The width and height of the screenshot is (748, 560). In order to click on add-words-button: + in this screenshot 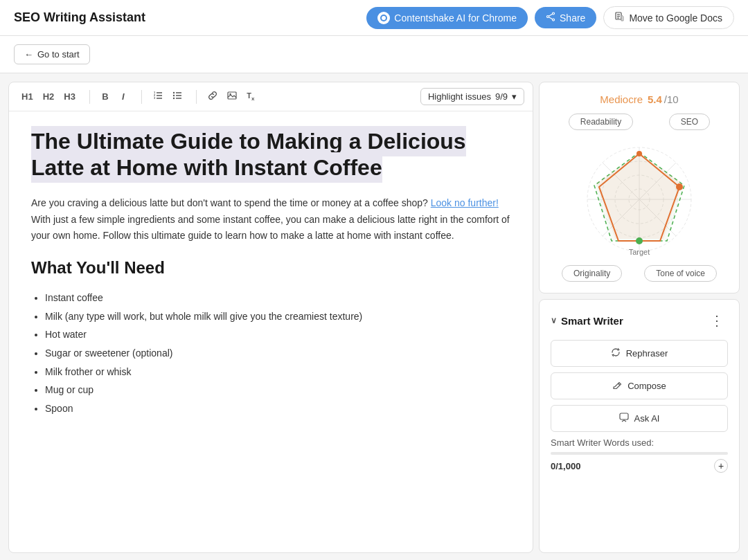, I will do `click(721, 466)`.